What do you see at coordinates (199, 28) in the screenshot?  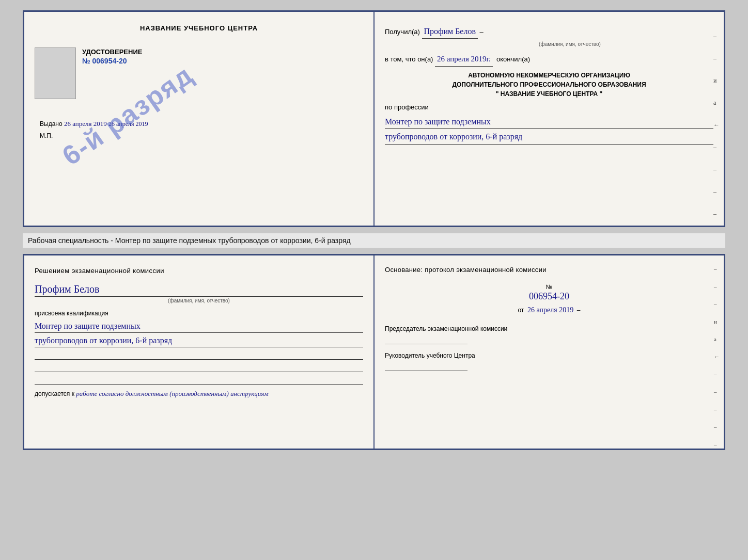 I see `cert-title: НАЗВАНИЕ УЧЕБНОГО ЦЕНТРА` at bounding box center [199, 28].